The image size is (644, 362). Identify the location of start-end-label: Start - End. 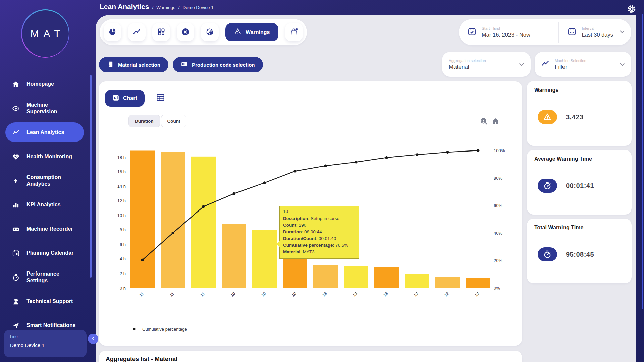
(506, 28).